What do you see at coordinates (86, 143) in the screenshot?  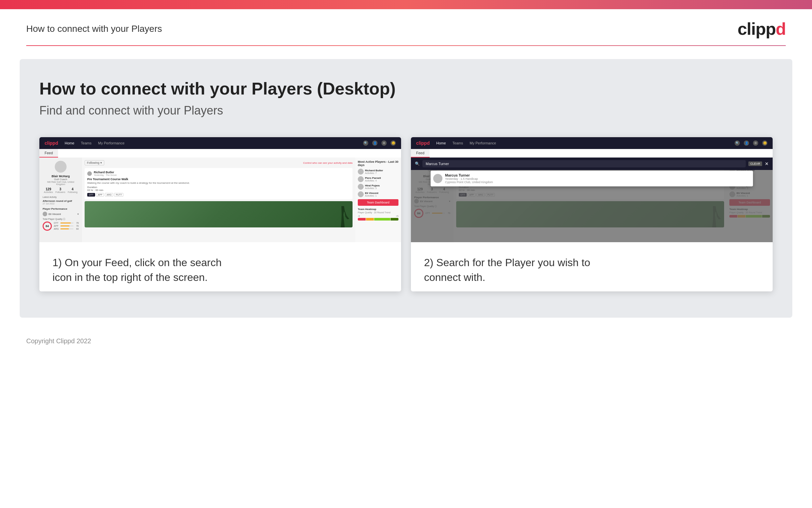 I see `nav-teams-1: Teams` at bounding box center [86, 143].